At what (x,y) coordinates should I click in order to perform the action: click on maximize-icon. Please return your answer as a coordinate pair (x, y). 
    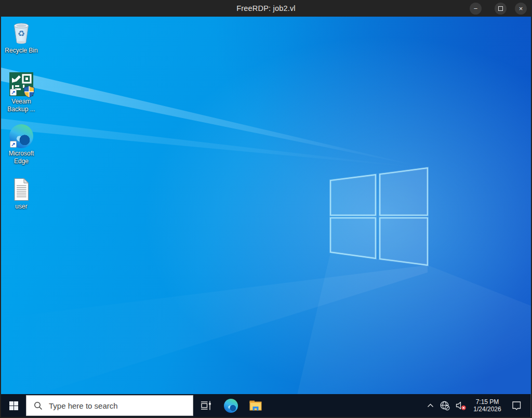
    Looking at the image, I should click on (501, 8).